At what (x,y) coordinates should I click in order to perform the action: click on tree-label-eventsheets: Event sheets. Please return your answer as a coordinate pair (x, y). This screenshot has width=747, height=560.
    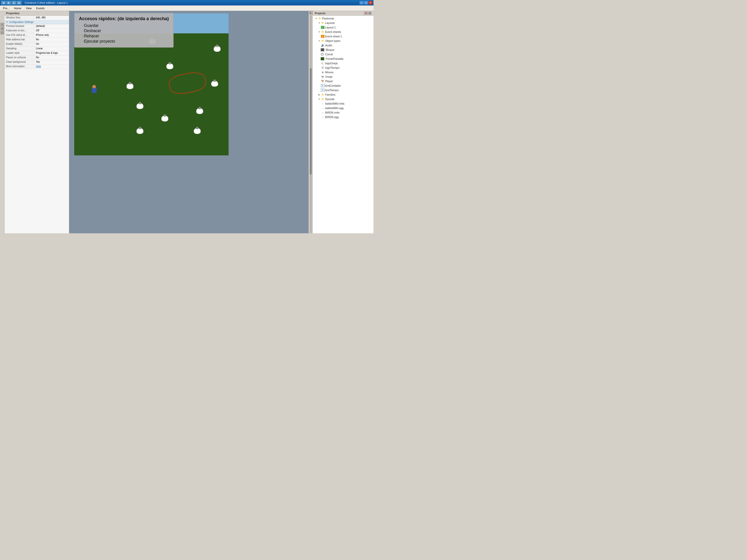
    Looking at the image, I should click on (333, 32).